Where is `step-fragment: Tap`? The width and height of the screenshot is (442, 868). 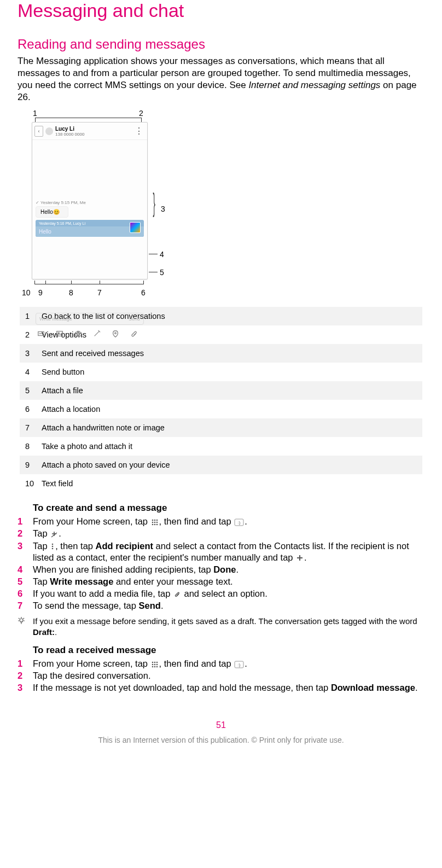
step-fragment: Tap is located at coordinates (42, 546).